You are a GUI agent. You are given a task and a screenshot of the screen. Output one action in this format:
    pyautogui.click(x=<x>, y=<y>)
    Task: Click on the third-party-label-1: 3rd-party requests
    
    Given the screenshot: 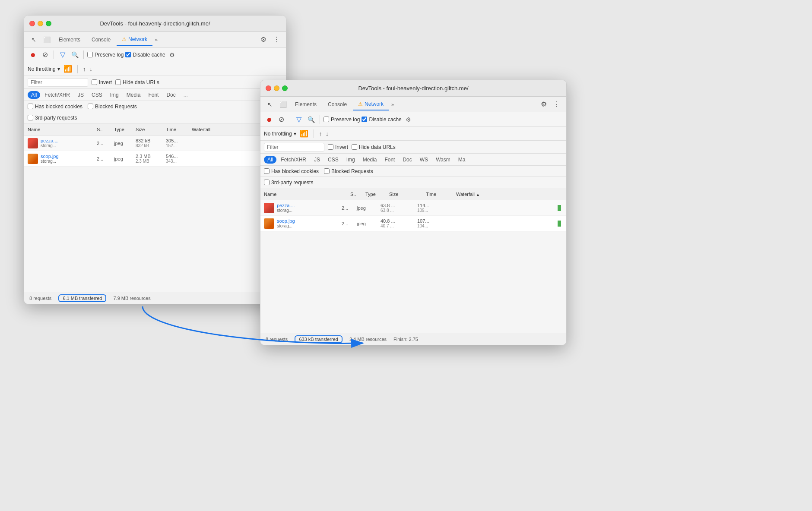 What is the action you would take?
    pyautogui.click(x=52, y=118)
    